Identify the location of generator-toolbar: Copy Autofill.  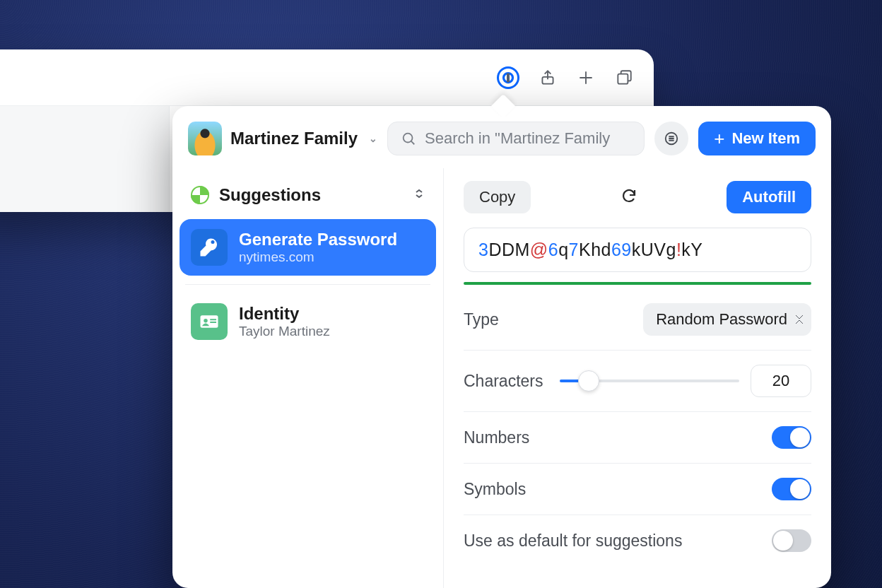
(637, 197).